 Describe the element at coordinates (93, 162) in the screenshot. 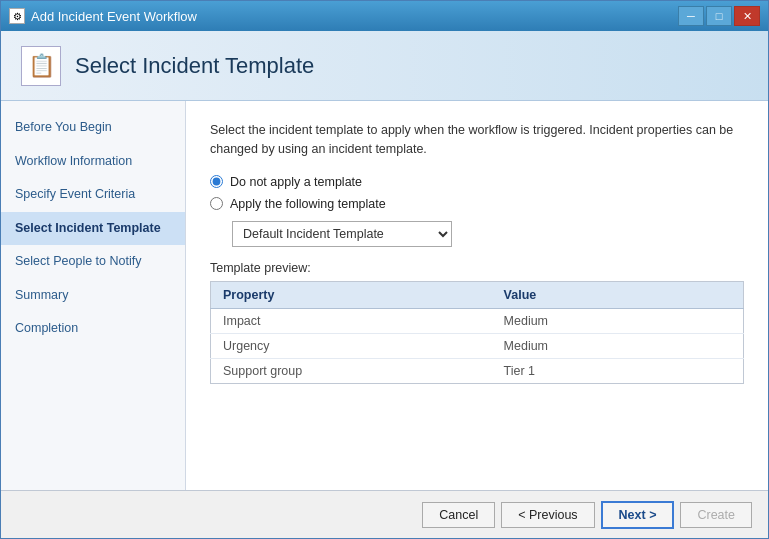

I see `sidebar-item-workflow-information: Workflow Information` at that location.